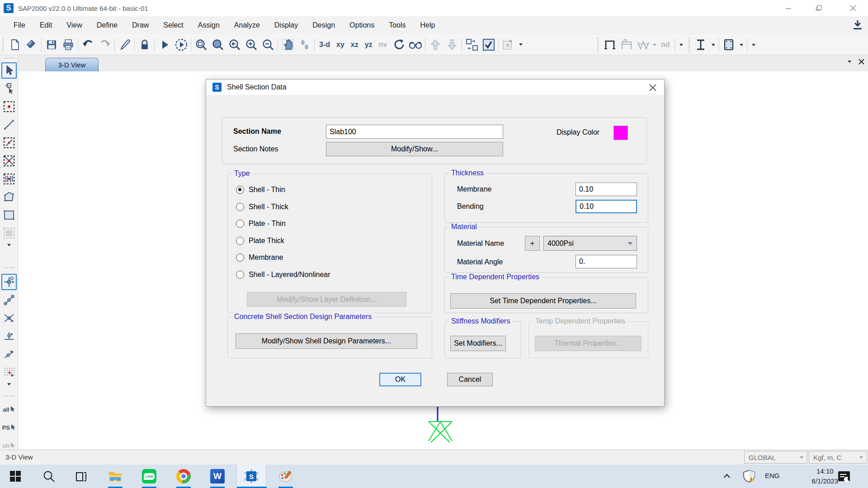 The height and width of the screenshot is (488, 868). Describe the element at coordinates (369, 45) in the screenshot. I see `view-yz-button: yz` at that location.